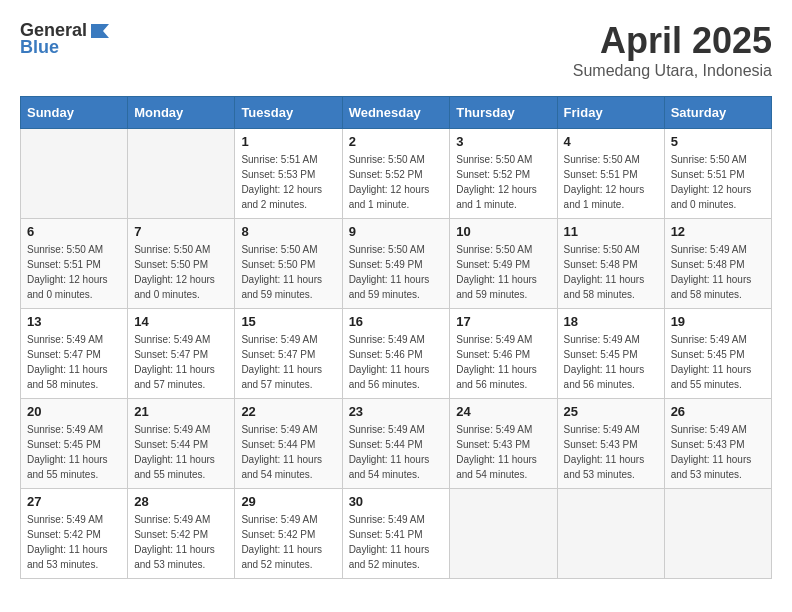 This screenshot has height=612, width=792. What do you see at coordinates (504, 354) in the screenshot?
I see `table-row: 17Sunrise: 5:49 AM Sunset: 5:46 PM Dayli…` at bounding box center [504, 354].